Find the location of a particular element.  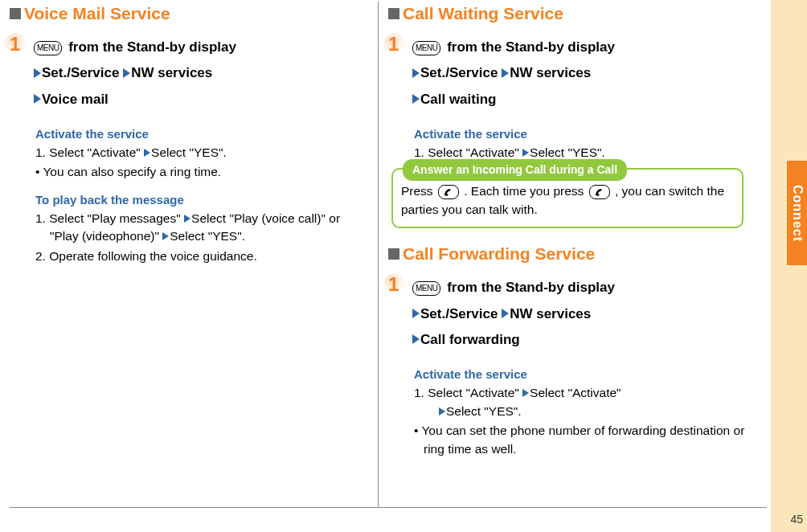

section-title-text: Call Forwarding Service is located at coordinates (498, 254).